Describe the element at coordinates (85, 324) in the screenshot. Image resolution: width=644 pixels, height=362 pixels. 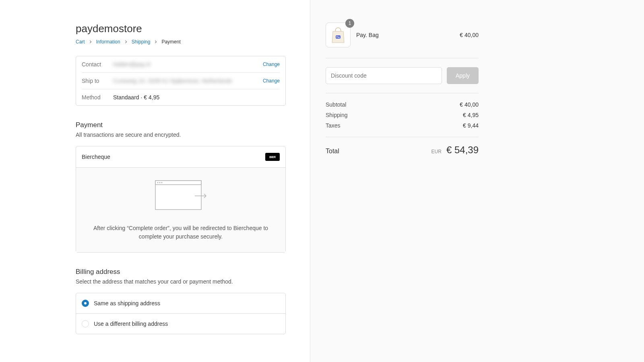
I see `radio-unchecked-icon` at that location.